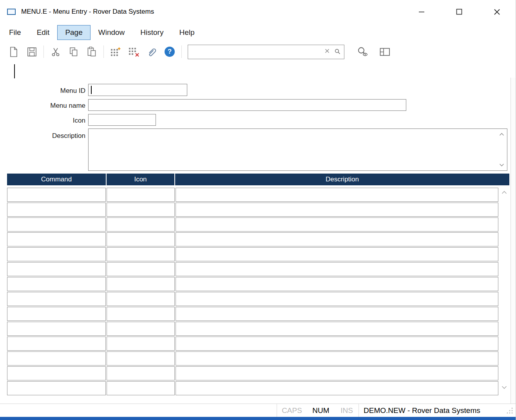 The image size is (516, 420). I want to click on help-button: ?, so click(170, 52).